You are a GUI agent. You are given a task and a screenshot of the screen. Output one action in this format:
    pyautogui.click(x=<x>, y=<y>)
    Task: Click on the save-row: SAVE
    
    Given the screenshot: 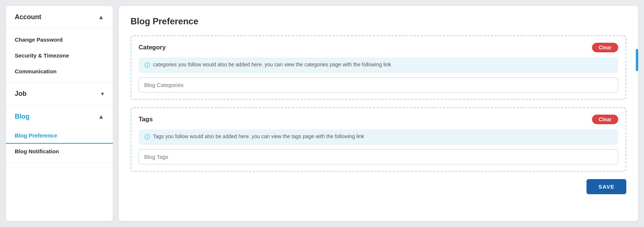 What is the action you would take?
    pyautogui.click(x=378, y=186)
    